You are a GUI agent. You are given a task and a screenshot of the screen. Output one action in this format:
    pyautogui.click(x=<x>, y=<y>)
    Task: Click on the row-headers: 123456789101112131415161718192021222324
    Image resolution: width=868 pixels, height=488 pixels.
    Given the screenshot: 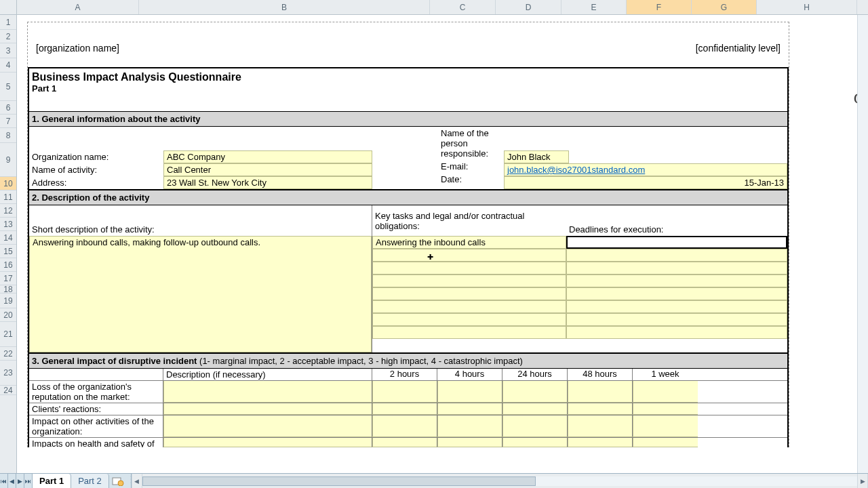 What is the action you would take?
    pyautogui.click(x=8, y=244)
    